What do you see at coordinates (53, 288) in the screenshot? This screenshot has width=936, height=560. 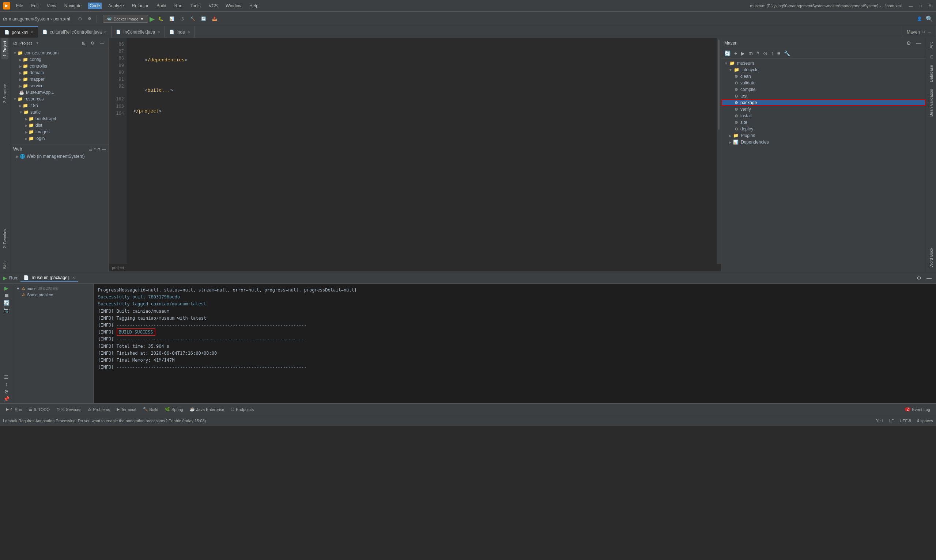 I see `run-tree-item-museum: ▼ ⚠ muse 38 s 200 ms` at bounding box center [53, 288].